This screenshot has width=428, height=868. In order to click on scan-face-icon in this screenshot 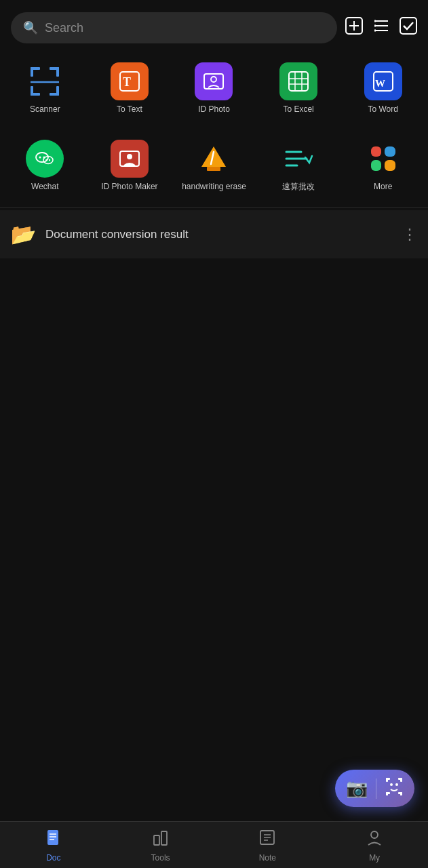, I will do `click(394, 788)`.